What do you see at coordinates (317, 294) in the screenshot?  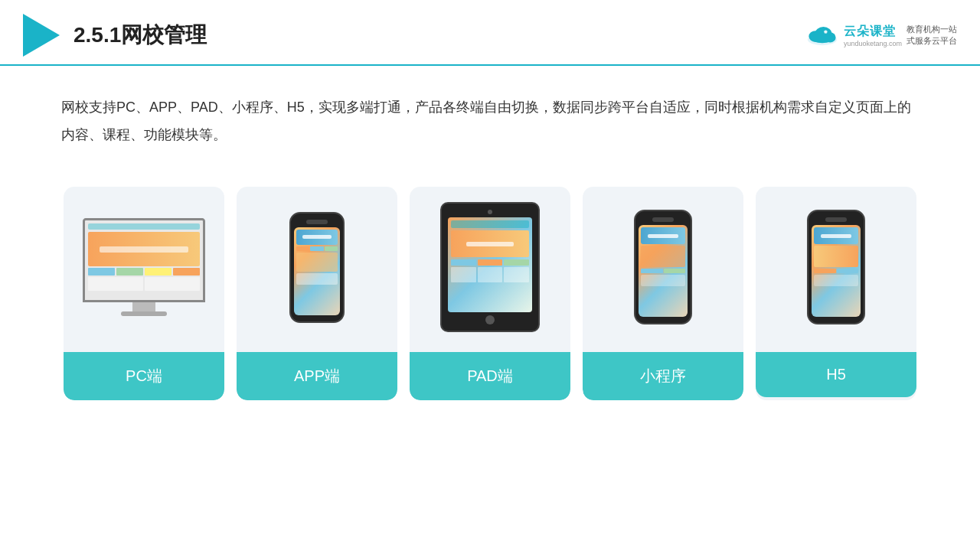 I see `card-app: APP端` at bounding box center [317, 294].